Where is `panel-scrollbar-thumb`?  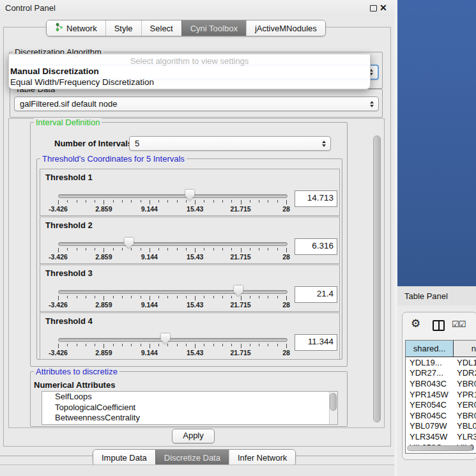 panel-scrollbar-thumb is located at coordinates (377, 279).